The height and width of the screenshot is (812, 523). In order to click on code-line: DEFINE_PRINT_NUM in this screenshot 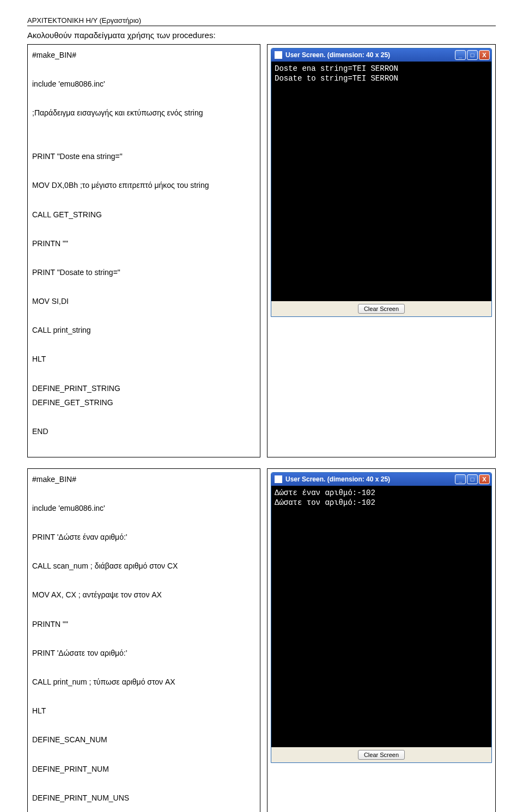, I will do `click(144, 769)`.